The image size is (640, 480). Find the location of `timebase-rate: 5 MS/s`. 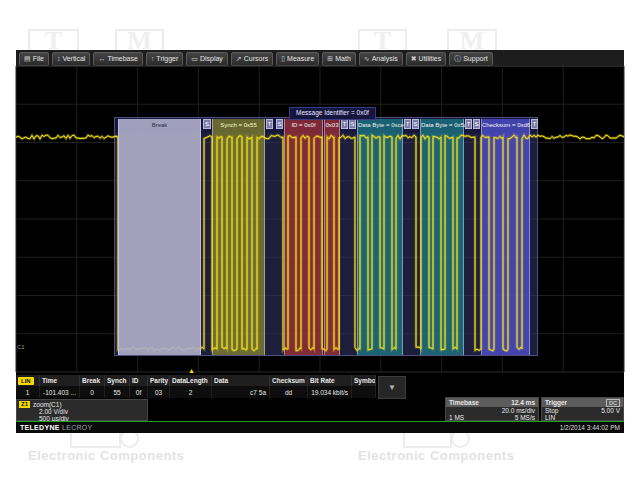

timebase-rate: 5 MS/s is located at coordinates (525, 418).